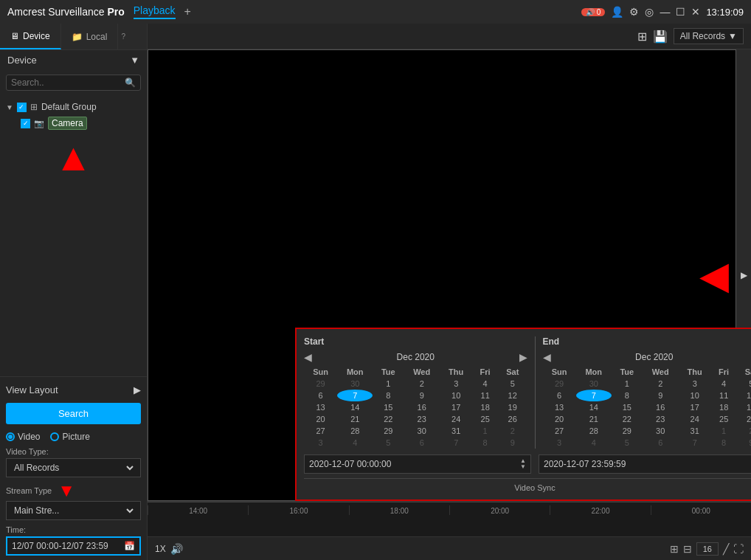 The height and width of the screenshot is (560, 751). What do you see at coordinates (524, 357) in the screenshot?
I see `start-next-button: ▶` at bounding box center [524, 357].